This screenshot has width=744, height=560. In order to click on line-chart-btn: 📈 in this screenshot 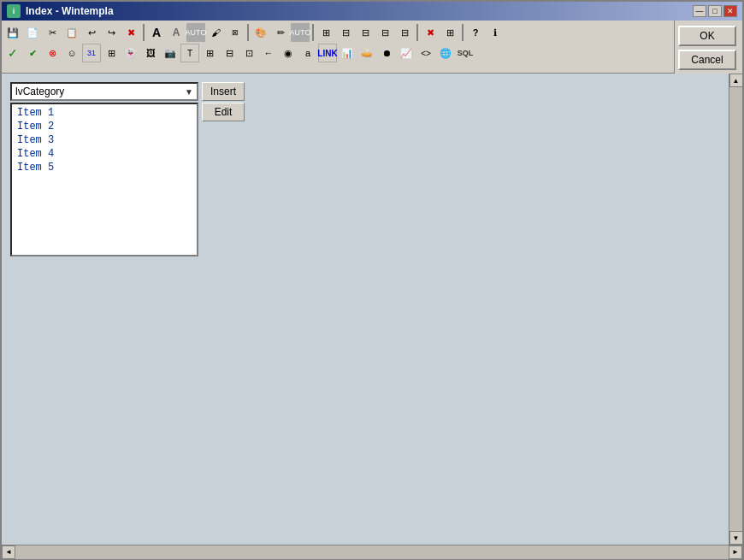, I will do `click(406, 53)`.